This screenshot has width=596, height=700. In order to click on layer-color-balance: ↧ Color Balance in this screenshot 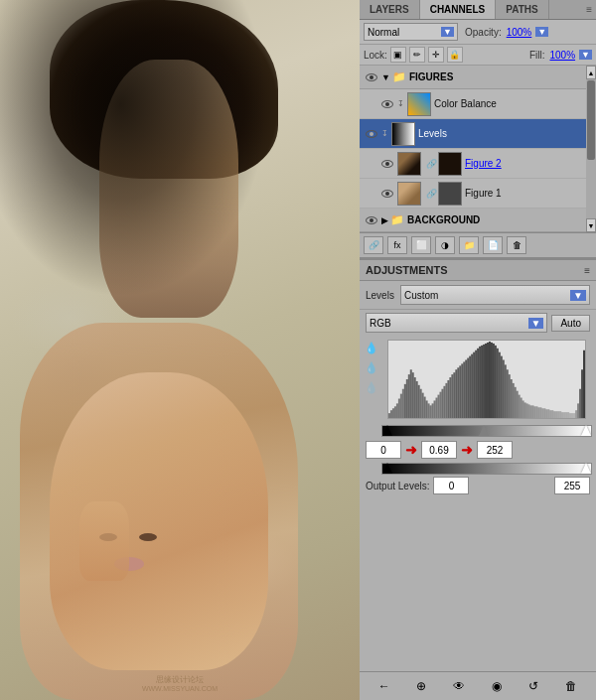, I will do `click(473, 104)`.